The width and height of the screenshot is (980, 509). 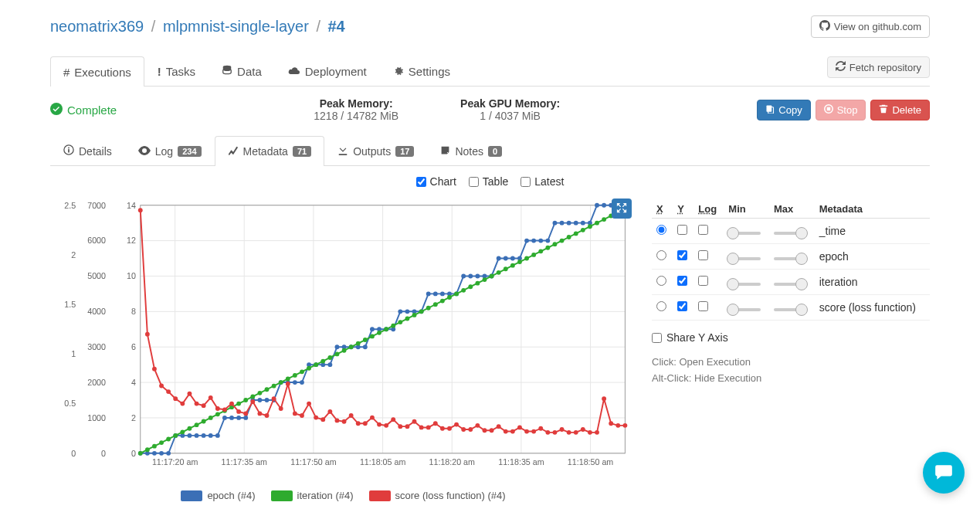 What do you see at coordinates (422, 71) in the screenshot?
I see `tab-settings: Settings` at bounding box center [422, 71].